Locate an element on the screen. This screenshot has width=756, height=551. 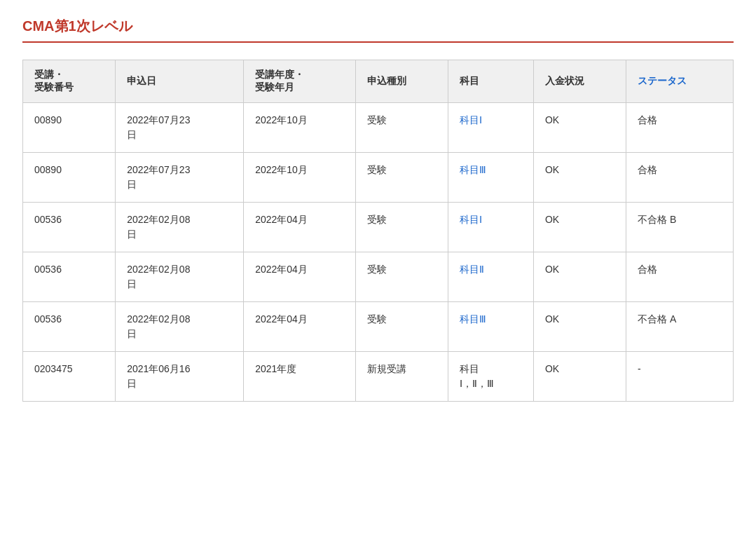
cell-status: 不合格 A is located at coordinates (680, 327).